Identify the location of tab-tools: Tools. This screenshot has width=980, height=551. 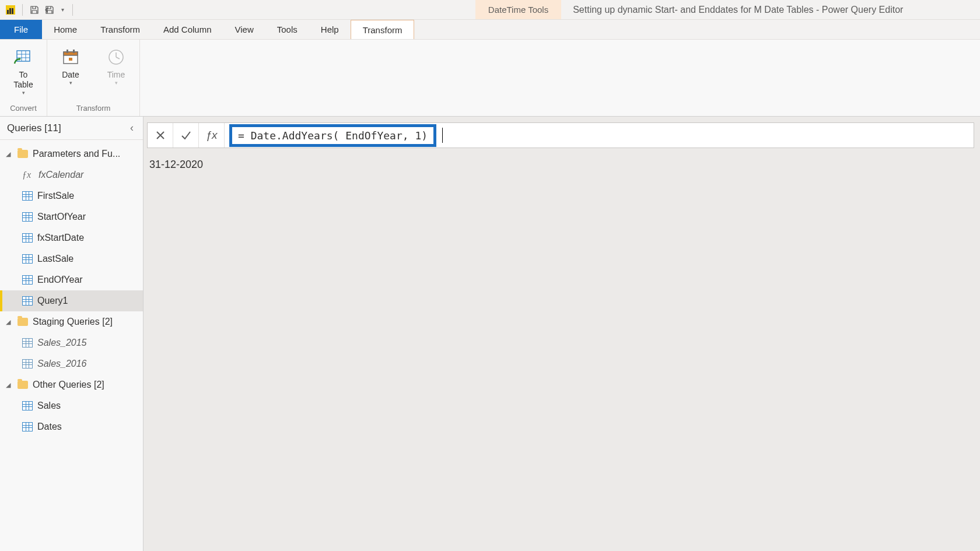
(287, 29).